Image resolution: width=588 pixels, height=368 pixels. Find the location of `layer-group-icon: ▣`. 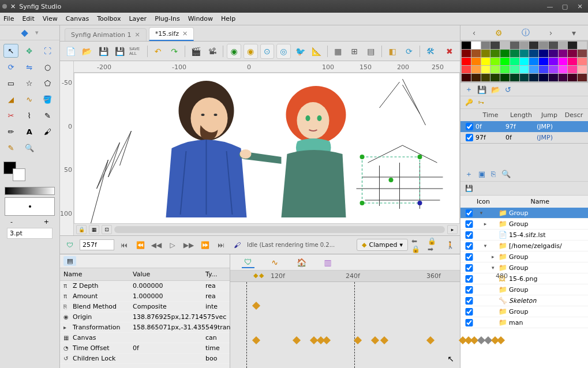

layer-group-icon: ▣ is located at coordinates (482, 174).